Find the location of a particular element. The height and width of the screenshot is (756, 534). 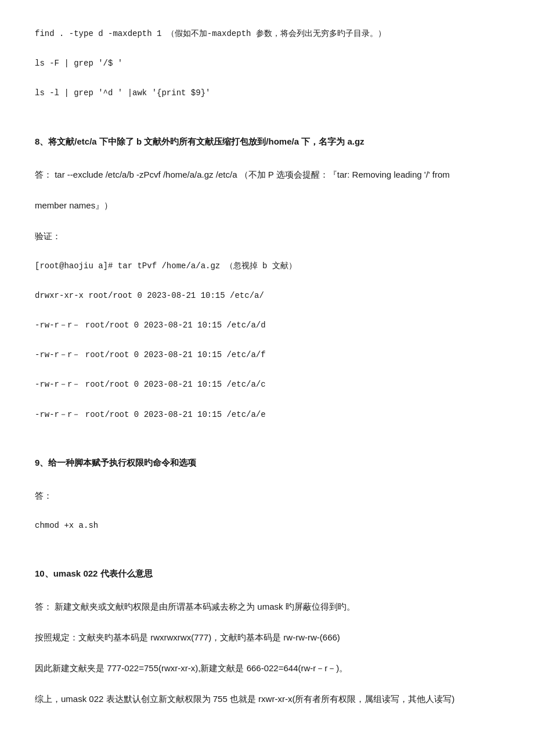

q8-answer: 答： tar --exclude /etc/a/b -zPcvf /home/a… is located at coordinates (267, 174).